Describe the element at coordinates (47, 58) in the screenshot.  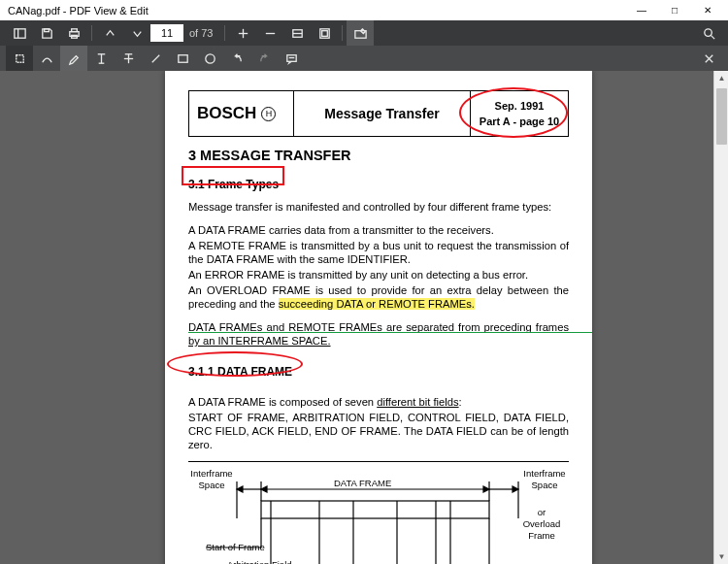
I see `ink-tool-button` at that location.